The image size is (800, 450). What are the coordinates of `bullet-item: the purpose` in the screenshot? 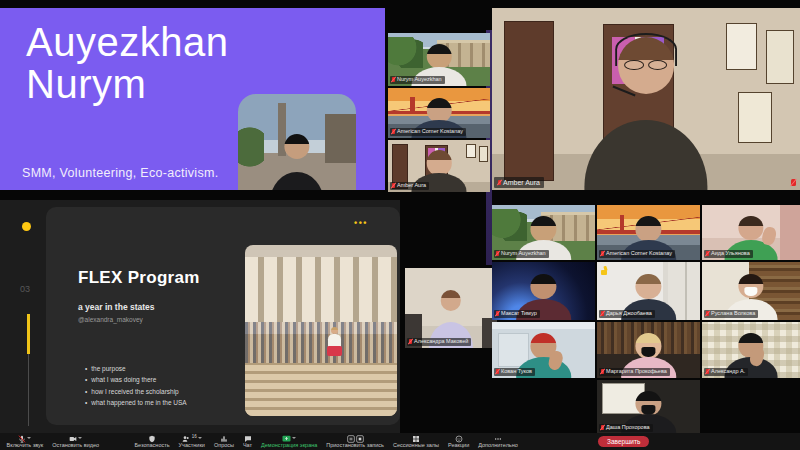 It's located at (136, 368).